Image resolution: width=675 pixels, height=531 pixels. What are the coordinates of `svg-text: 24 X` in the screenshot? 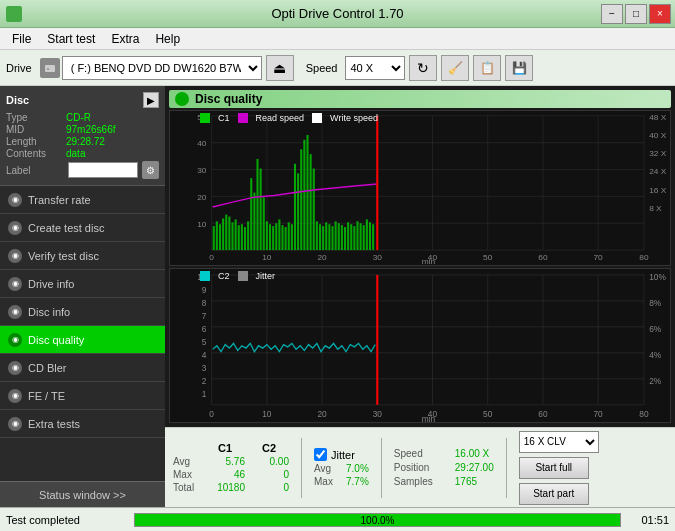 It's located at (658, 172).